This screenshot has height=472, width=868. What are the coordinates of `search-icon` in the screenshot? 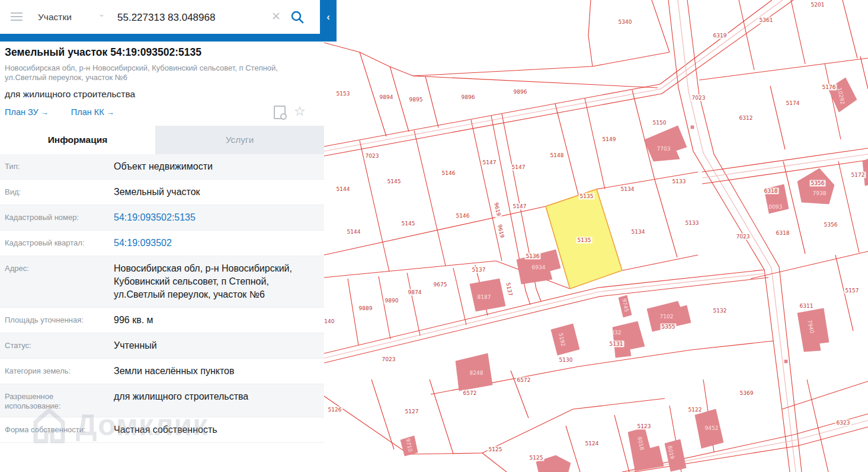 It's located at (297, 18).